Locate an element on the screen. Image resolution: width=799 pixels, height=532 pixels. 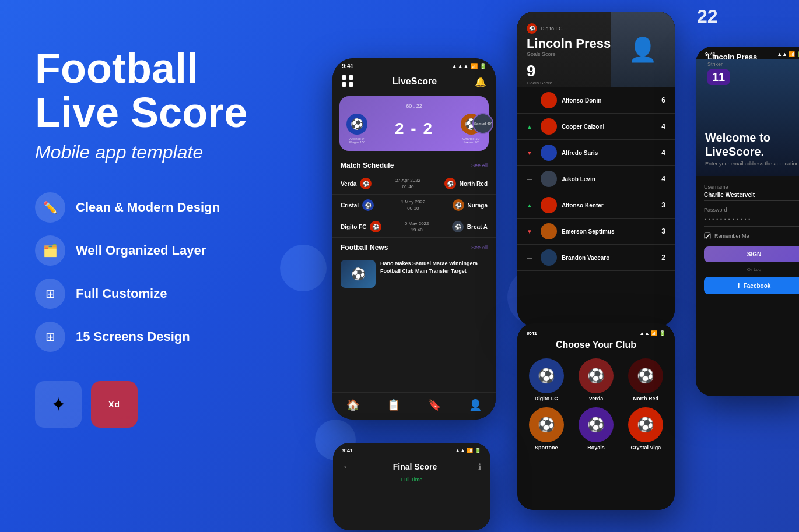
phone-livescore: 9:41 ▲▲▲ 📶 🔋 LiveScore 🔔 60 : 22 ⚽ is located at coordinates (414, 239).